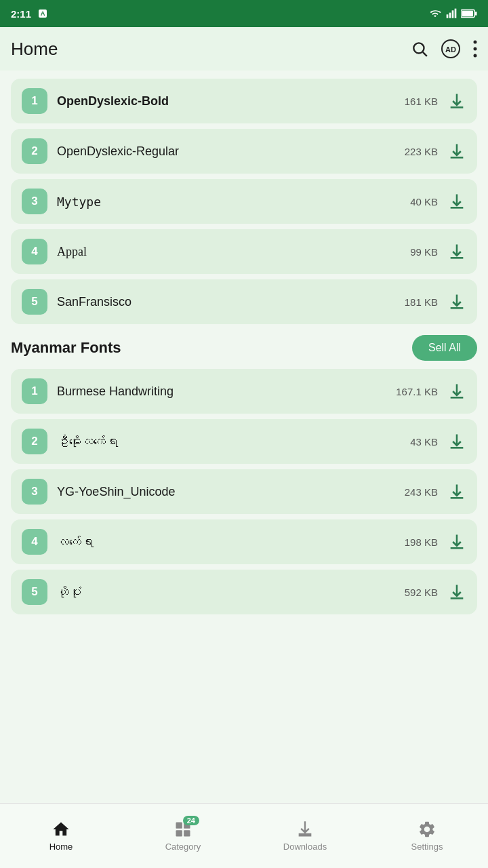 This screenshot has width=488, height=868. Describe the element at coordinates (230, 102) in the screenshot. I see `font-name-1: OpenDyslexic-Bold` at that location.